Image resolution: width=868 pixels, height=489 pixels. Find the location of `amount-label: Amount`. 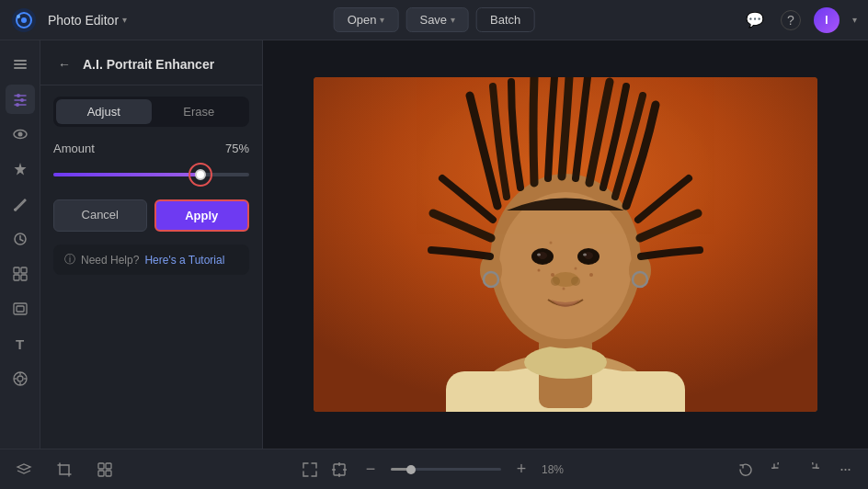

amount-label: Amount is located at coordinates (74, 149).